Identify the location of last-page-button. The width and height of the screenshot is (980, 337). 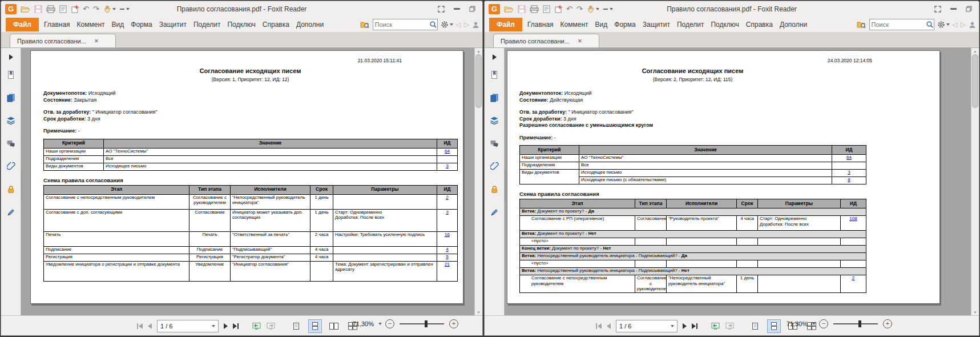
(236, 326).